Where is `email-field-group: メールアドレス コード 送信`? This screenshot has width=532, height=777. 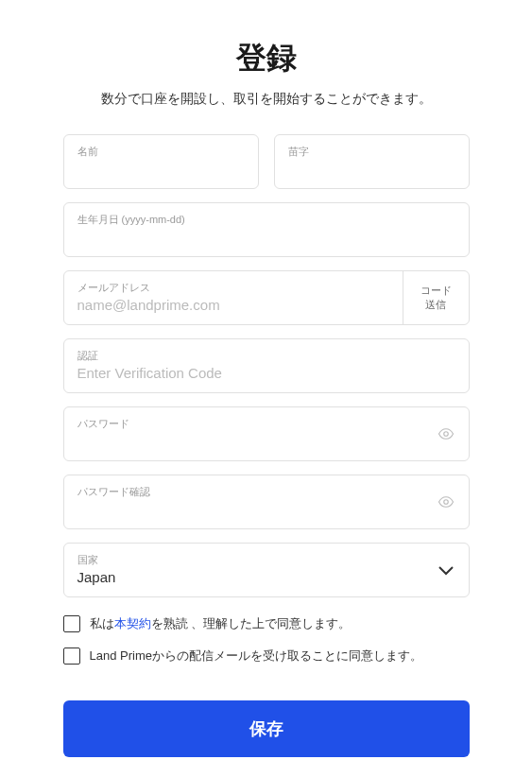 email-field-group: メールアドレス コード 送信 is located at coordinates (266, 298).